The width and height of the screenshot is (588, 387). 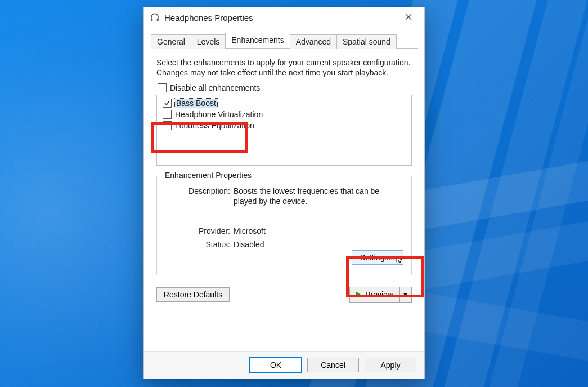 I want to click on enhancement-label: Bass Boost, so click(x=196, y=103).